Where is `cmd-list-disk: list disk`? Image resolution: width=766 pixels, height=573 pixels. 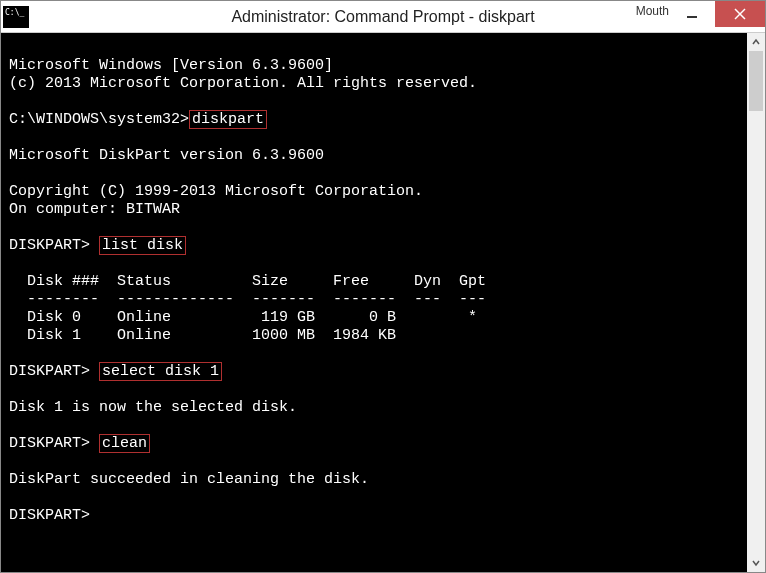 cmd-list-disk: list disk is located at coordinates (142, 246).